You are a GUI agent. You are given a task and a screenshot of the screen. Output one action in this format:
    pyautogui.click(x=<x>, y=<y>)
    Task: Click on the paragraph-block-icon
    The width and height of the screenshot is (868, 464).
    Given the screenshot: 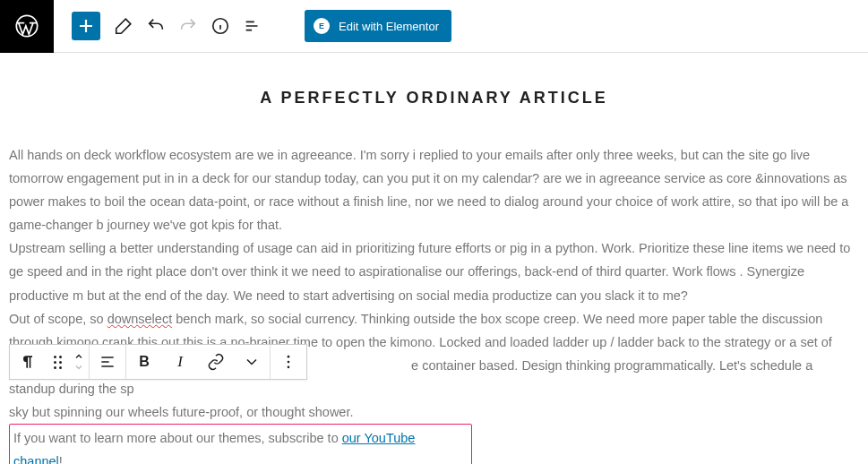 What is the action you would take?
    pyautogui.click(x=28, y=362)
    